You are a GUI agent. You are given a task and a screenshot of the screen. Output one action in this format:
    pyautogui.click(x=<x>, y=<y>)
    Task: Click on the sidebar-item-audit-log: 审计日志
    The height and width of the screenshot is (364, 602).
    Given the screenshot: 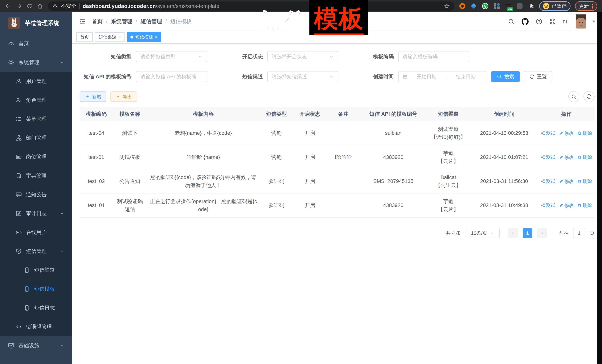 What is the action you would take?
    pyautogui.click(x=36, y=213)
    